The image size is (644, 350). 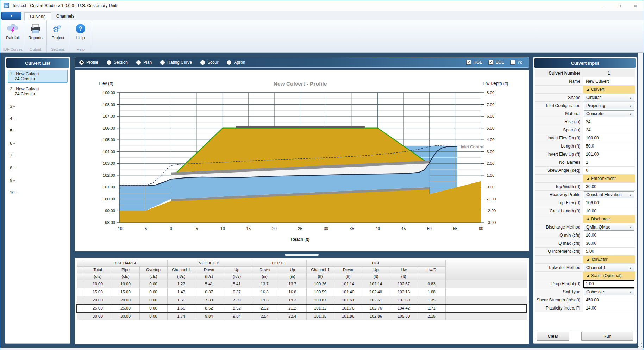 I want to click on radio-apron: Apron, so click(x=236, y=62).